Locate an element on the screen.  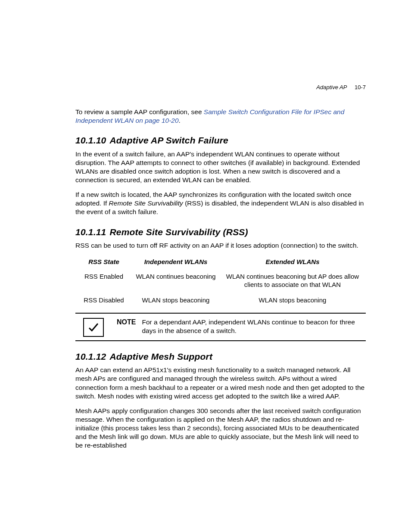
intro-period: . is located at coordinates (180, 121).